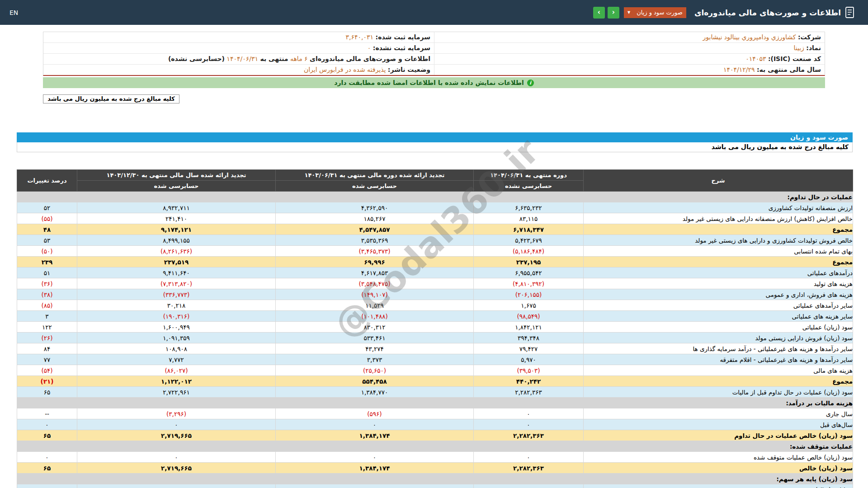 This screenshot has height=488, width=868. I want to click on value-prior-period: ۳,۵۳۵,۳۶۹, so click(375, 240).